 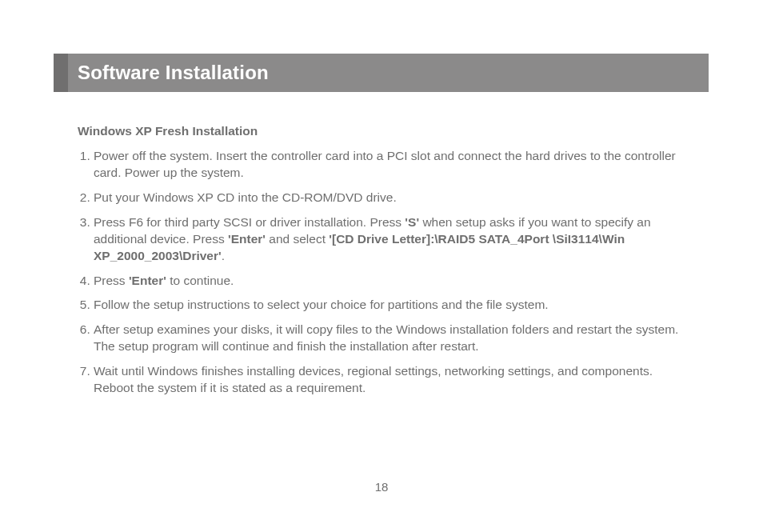 I want to click on step-text: and select, so click(x=298, y=238).